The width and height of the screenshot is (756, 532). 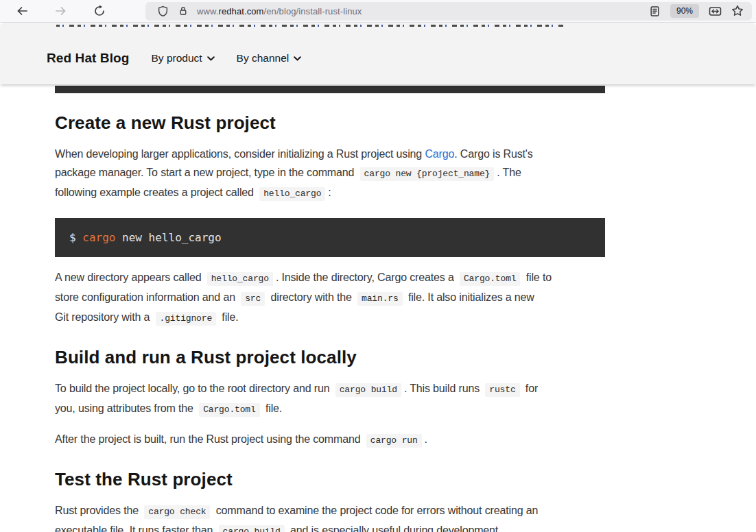 What do you see at coordinates (187, 319) in the screenshot?
I see `inline-code: .gitignore` at bounding box center [187, 319].